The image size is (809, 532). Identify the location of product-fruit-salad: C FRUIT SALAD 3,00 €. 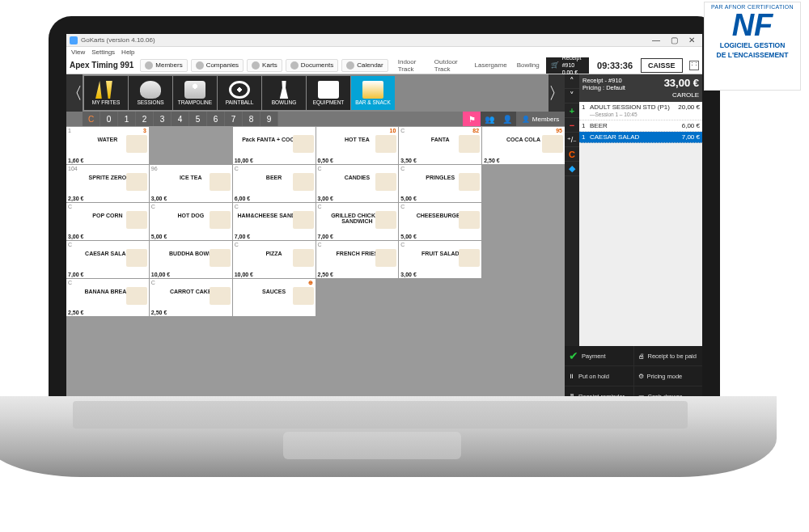
(440, 260).